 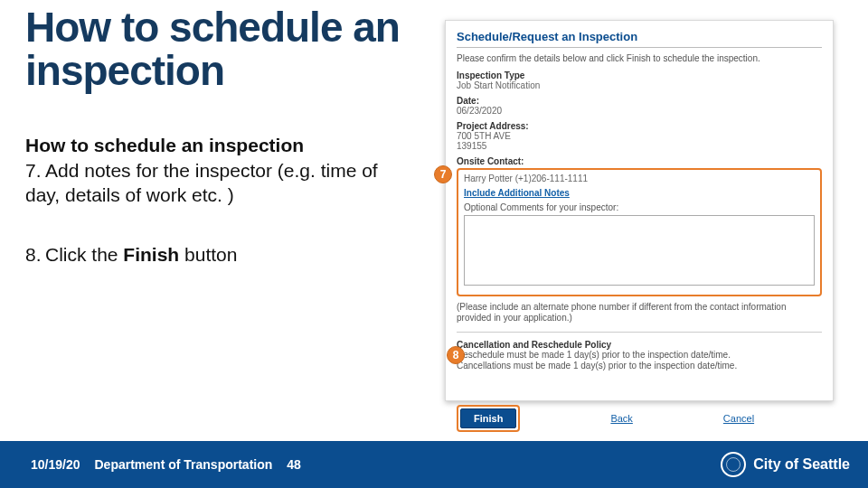 I want to click on city-bold: Seattle, so click(x=826, y=465).